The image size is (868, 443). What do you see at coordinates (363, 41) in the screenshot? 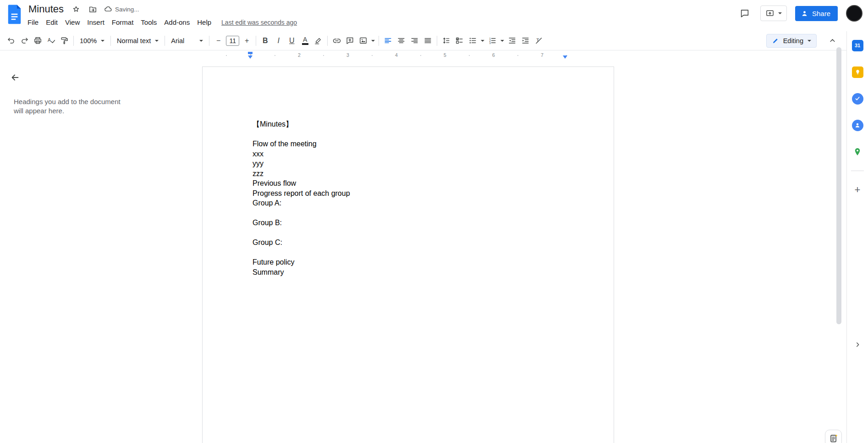
I see `insert-image-button` at bounding box center [363, 41].